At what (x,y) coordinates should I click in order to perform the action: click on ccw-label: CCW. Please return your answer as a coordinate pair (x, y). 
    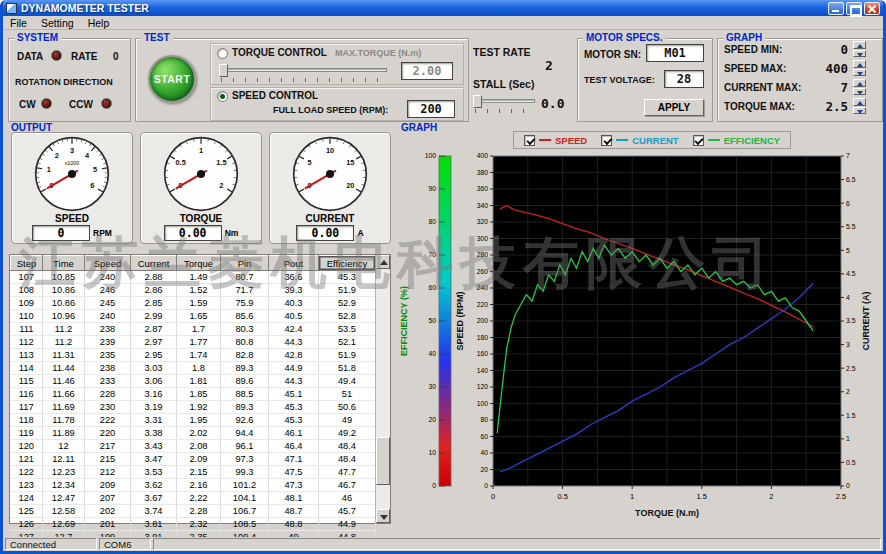
    Looking at the image, I should click on (81, 104).